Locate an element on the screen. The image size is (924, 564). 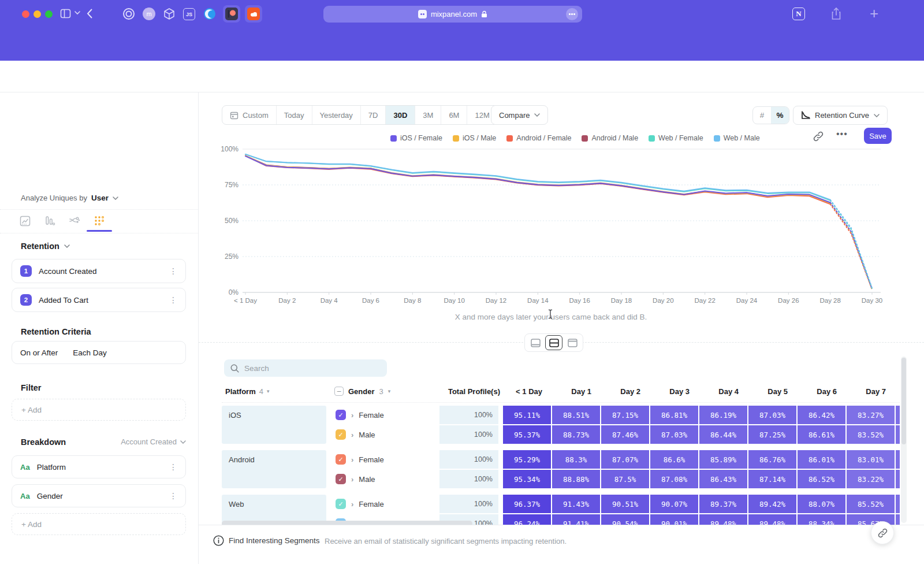
retention-value-cell: 85.52% is located at coordinates (871, 504).